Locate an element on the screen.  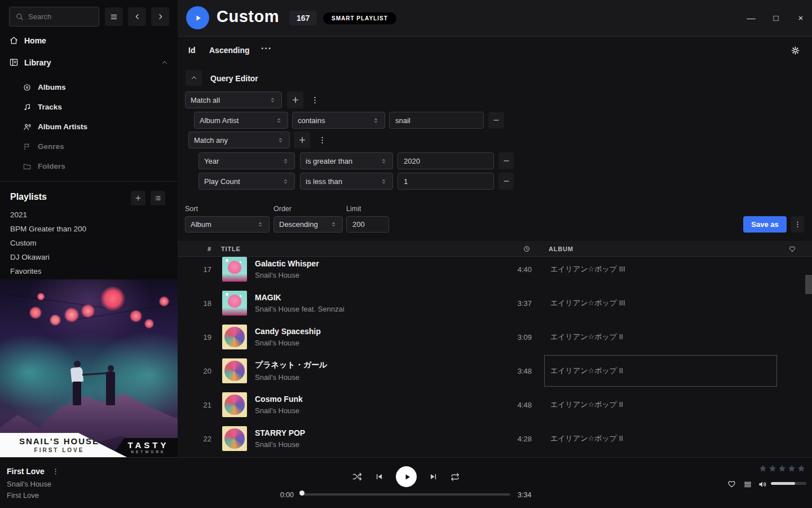
next-icon is located at coordinates (433, 476).